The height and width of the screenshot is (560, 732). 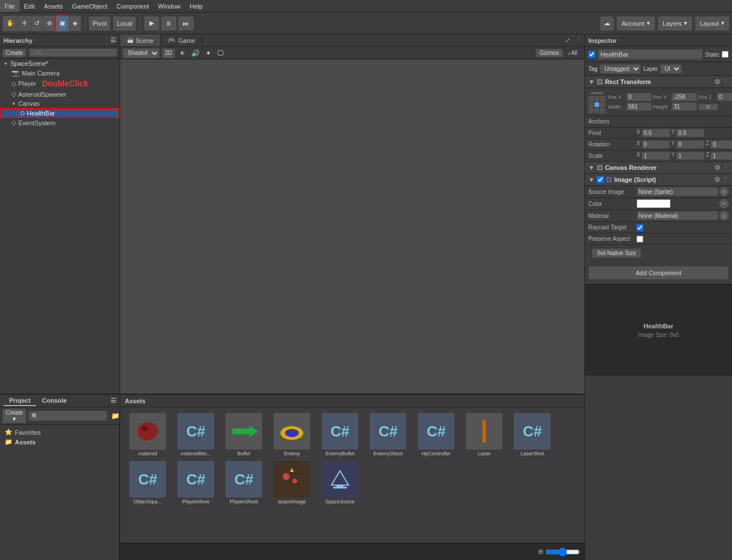 I want to click on menu-gameobject: GameObject, so click(x=90, y=6).